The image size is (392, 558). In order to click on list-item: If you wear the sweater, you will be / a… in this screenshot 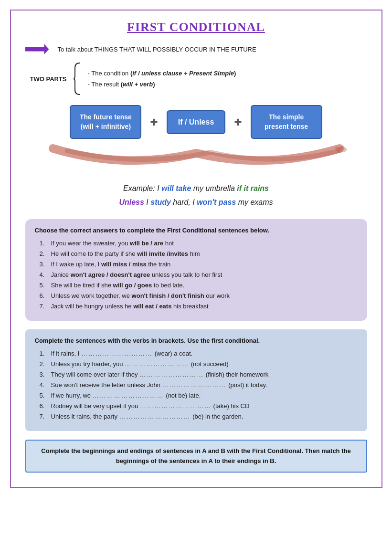, I will do `click(199, 243)`.